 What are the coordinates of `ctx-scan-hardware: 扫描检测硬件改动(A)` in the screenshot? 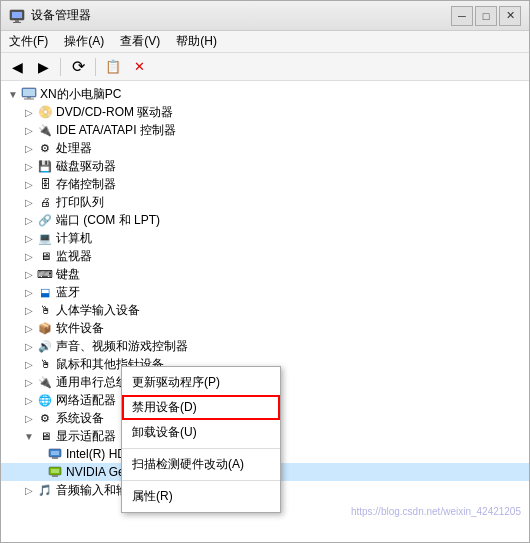 It's located at (201, 464).